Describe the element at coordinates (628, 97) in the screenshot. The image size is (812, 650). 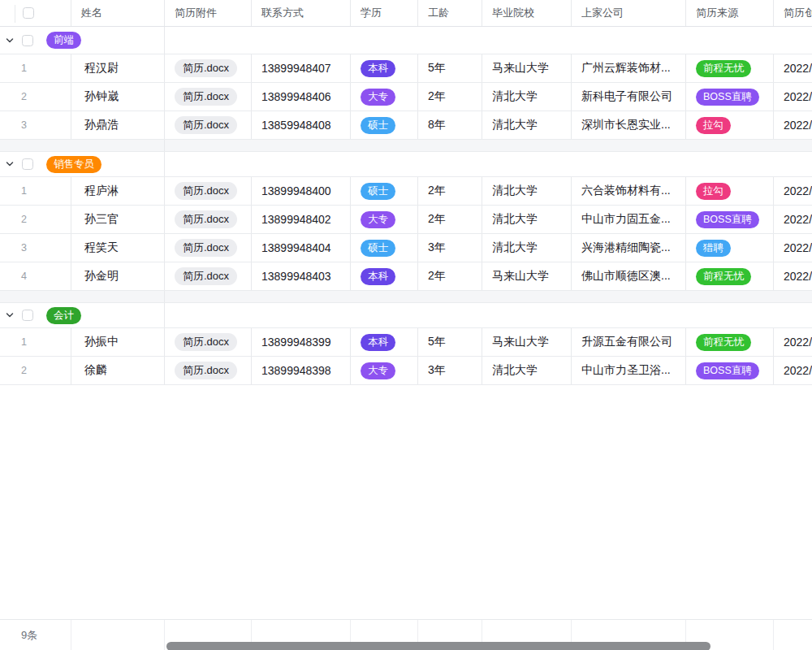
I see `cell-company: 新科电子有限公司` at that location.